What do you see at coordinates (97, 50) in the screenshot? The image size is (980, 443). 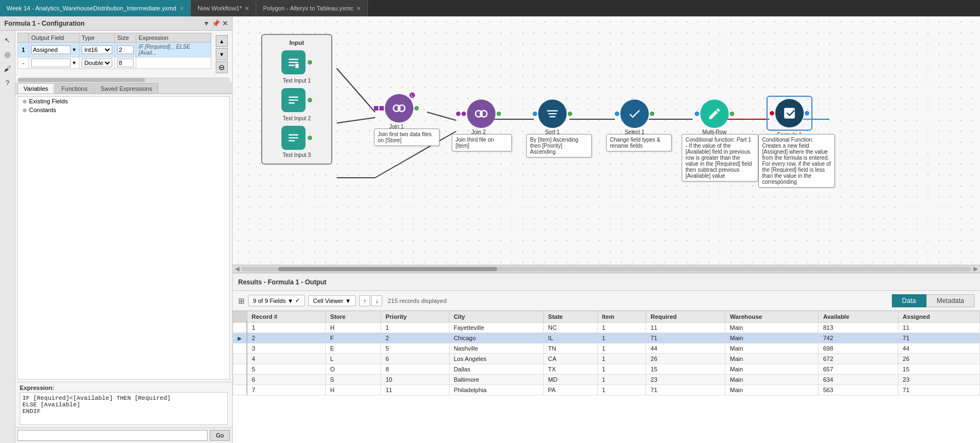 I see `type-select-1: Int16 Double String` at bounding box center [97, 50].